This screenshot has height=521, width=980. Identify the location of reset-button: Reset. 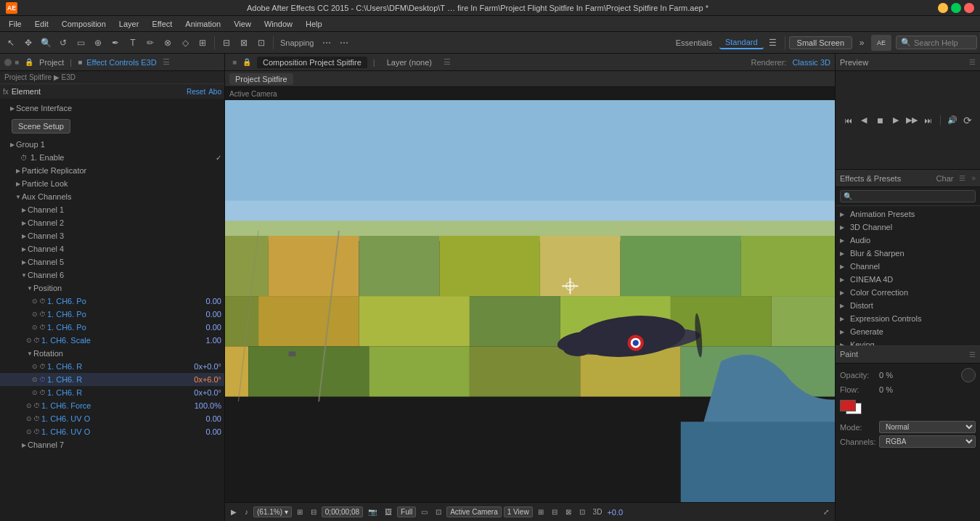
(196, 91).